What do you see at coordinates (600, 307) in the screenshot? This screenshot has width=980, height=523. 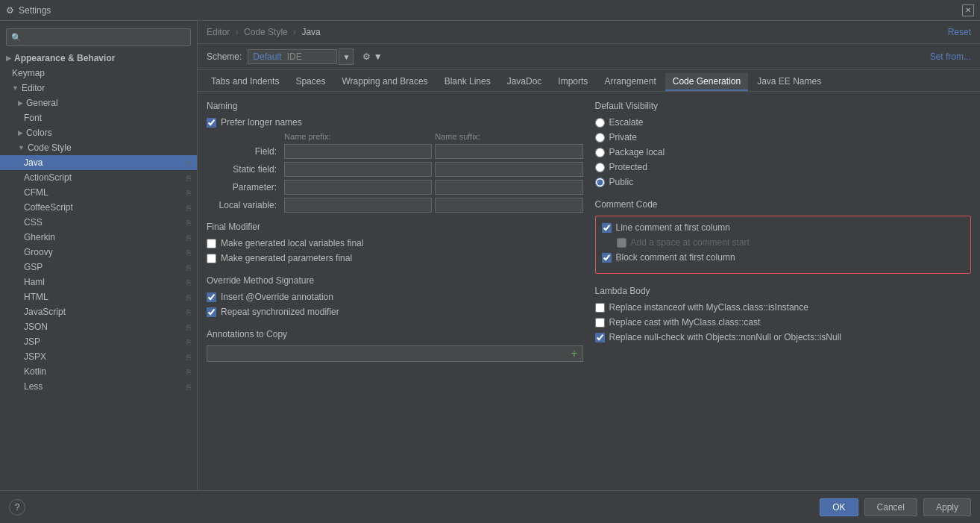 I see `replace-instanceof-checkbox` at bounding box center [600, 307].